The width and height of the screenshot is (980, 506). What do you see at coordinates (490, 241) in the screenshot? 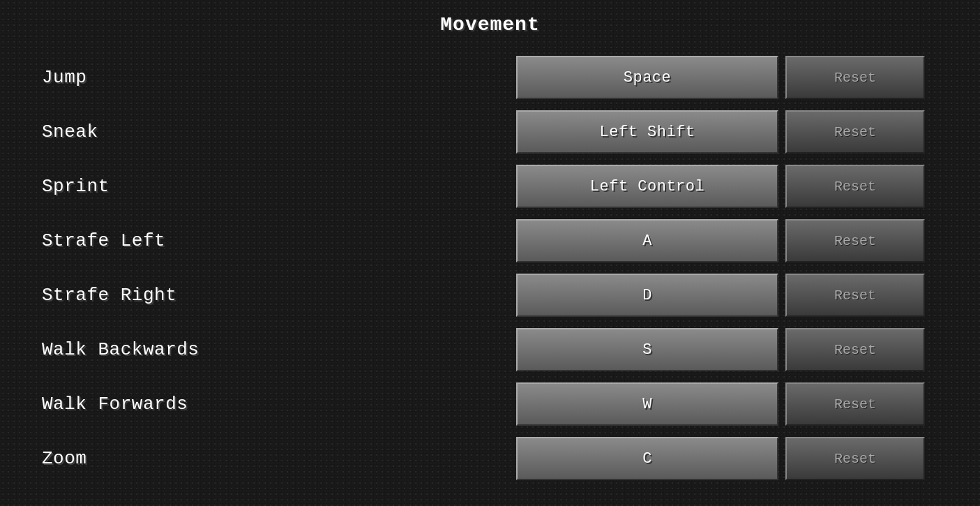
I see `table-row: Strafe LeftAReset` at bounding box center [490, 241].